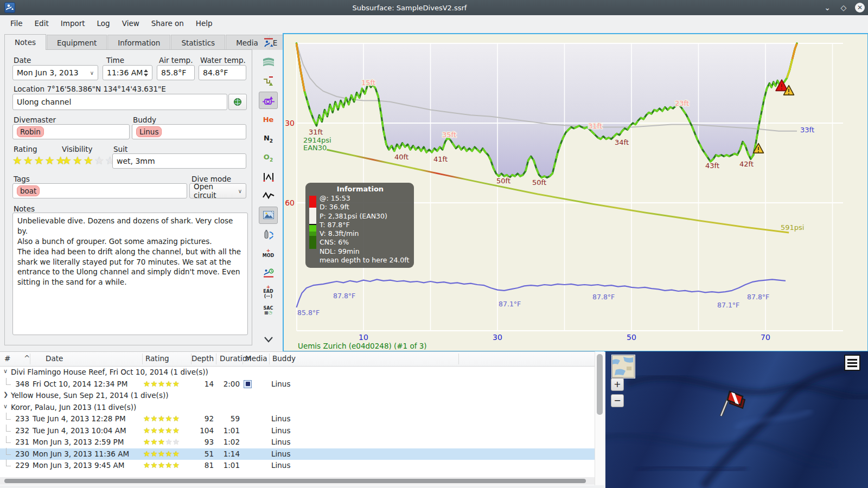 This screenshot has width=868, height=488. What do you see at coordinates (297, 466) in the screenshot?
I see `dive-row: 229Mon Jun 3, 2013 9:45 AM★★★★★811:01Lin…` at bounding box center [297, 466].